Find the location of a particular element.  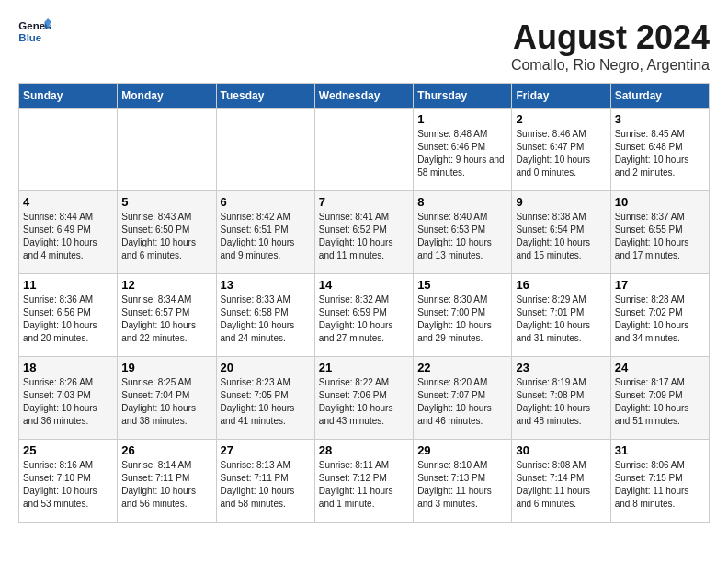

day-info: Sunrise: 8:46 AM Sunset: 6:47 PM Dayligh… is located at coordinates (561, 154).